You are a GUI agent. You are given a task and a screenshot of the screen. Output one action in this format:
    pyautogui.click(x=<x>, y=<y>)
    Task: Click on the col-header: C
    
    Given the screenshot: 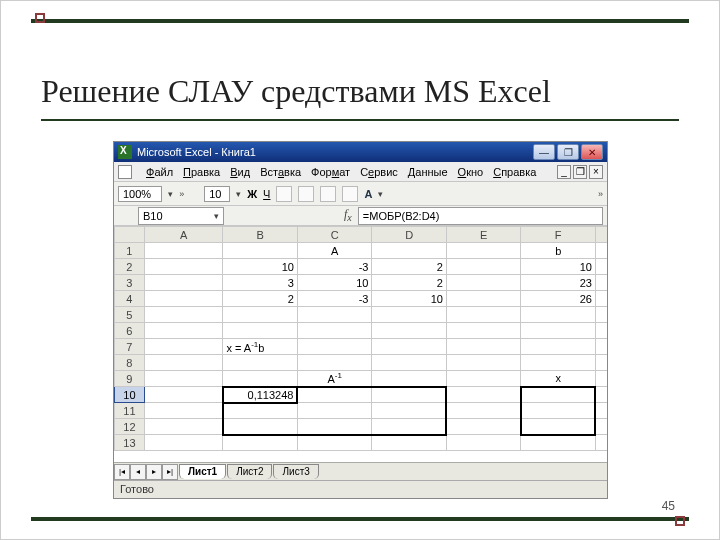 What is the action you would take?
    pyautogui.click(x=334, y=235)
    